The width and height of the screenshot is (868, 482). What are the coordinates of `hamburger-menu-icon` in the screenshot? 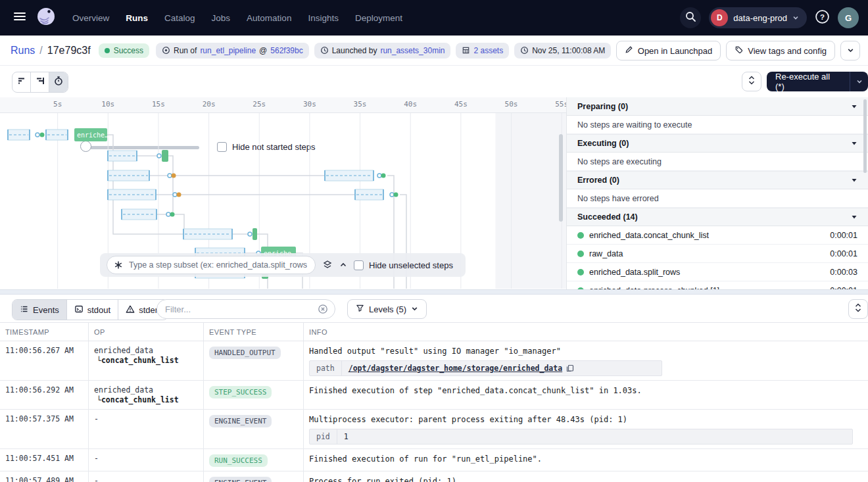 It's located at (20, 18).